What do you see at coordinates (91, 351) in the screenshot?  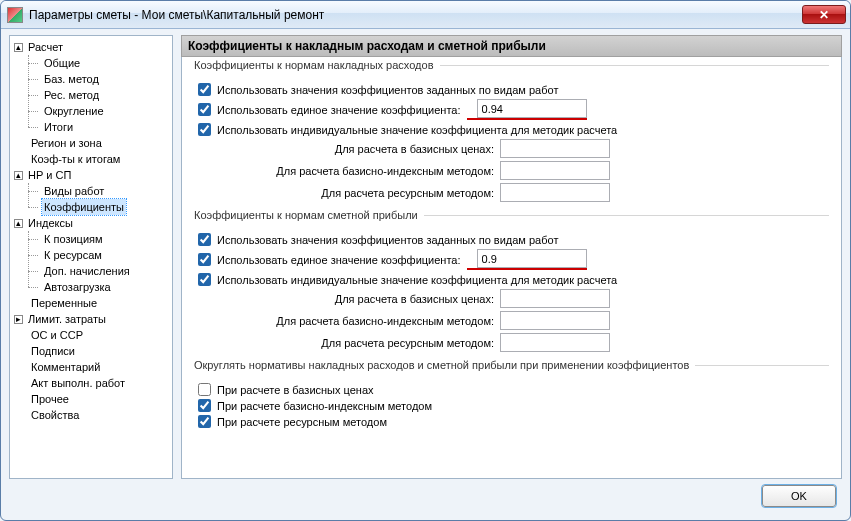 I see `tree-item-podpisi: Подписи` at bounding box center [91, 351].